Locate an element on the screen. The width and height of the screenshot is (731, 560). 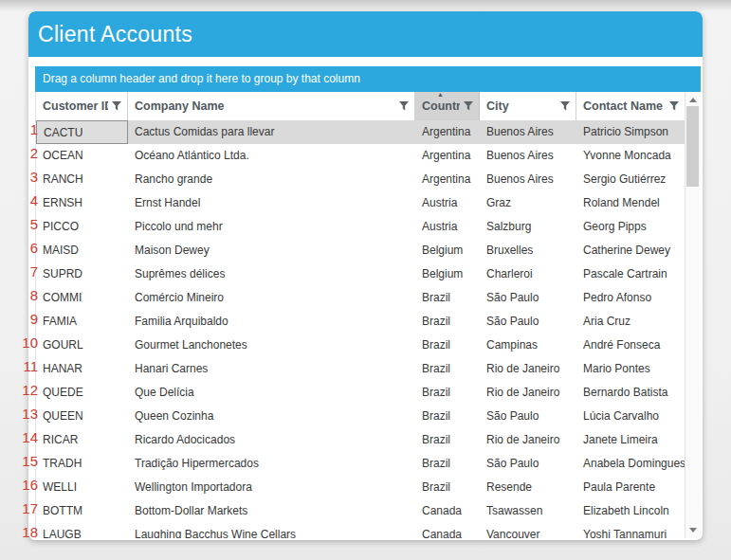
column-header-customer-id: Customer ID is located at coordinates (82, 106).